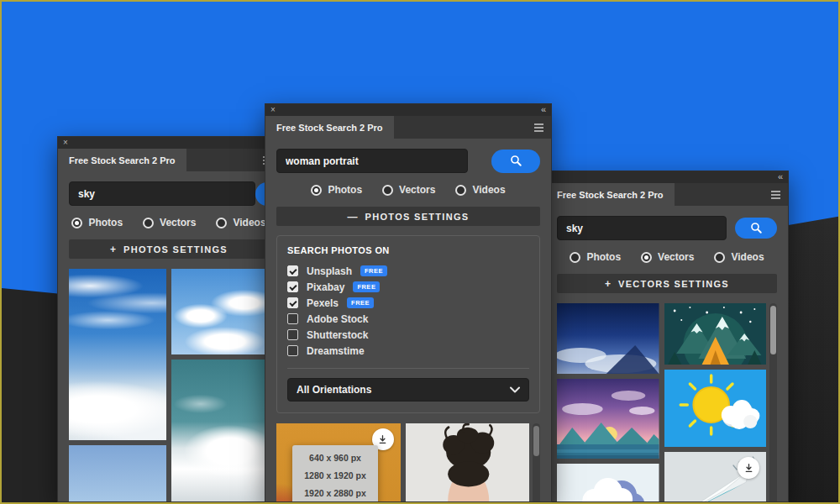  Describe the element at coordinates (408, 302) in the screenshot. I see `source-checkbox-pexels: Pexels FREE` at that location.